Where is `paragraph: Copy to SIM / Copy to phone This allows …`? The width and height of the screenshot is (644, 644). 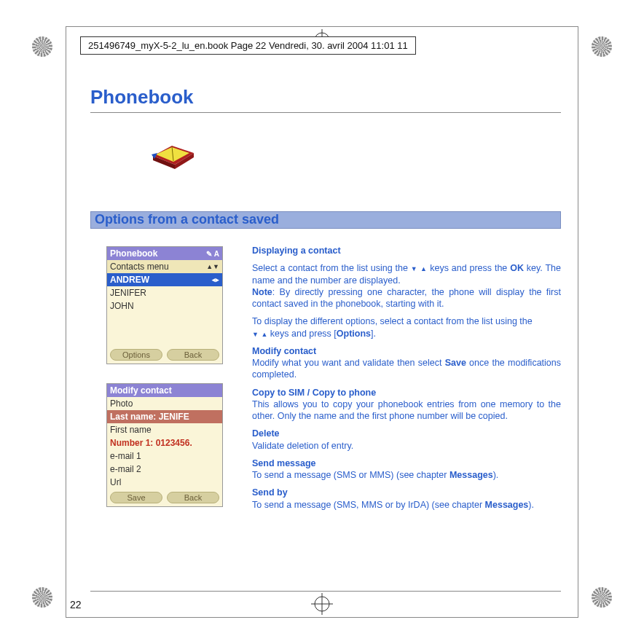 paragraph: Copy to SIM / Copy to phone This allows … is located at coordinates (407, 405).